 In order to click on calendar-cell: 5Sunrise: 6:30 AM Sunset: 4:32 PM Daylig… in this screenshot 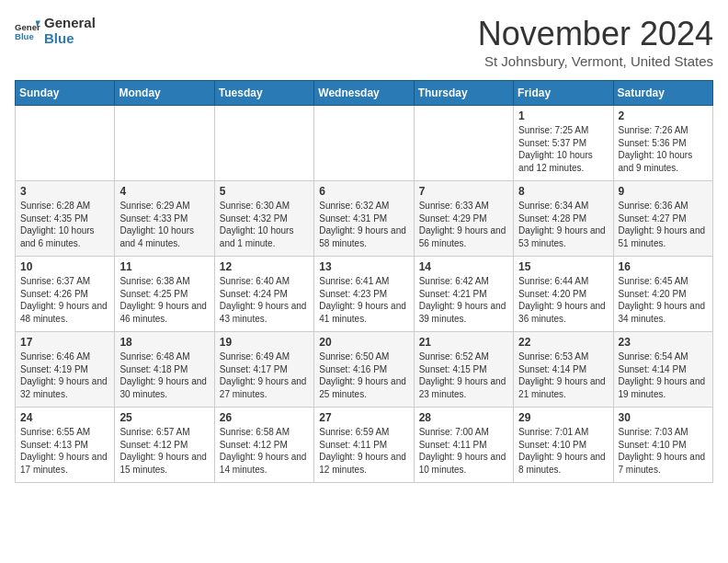, I will do `click(264, 219)`.